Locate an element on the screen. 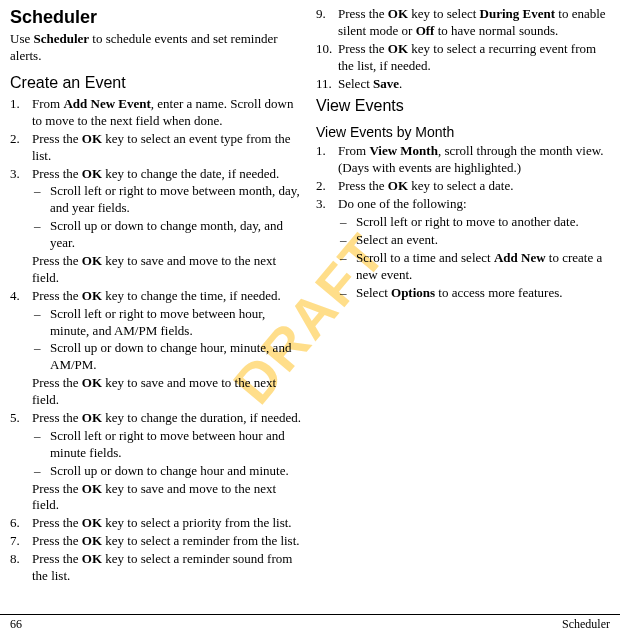 The height and width of the screenshot is (637, 620). substep: – Select Options to access more features… is located at coordinates (474, 294).